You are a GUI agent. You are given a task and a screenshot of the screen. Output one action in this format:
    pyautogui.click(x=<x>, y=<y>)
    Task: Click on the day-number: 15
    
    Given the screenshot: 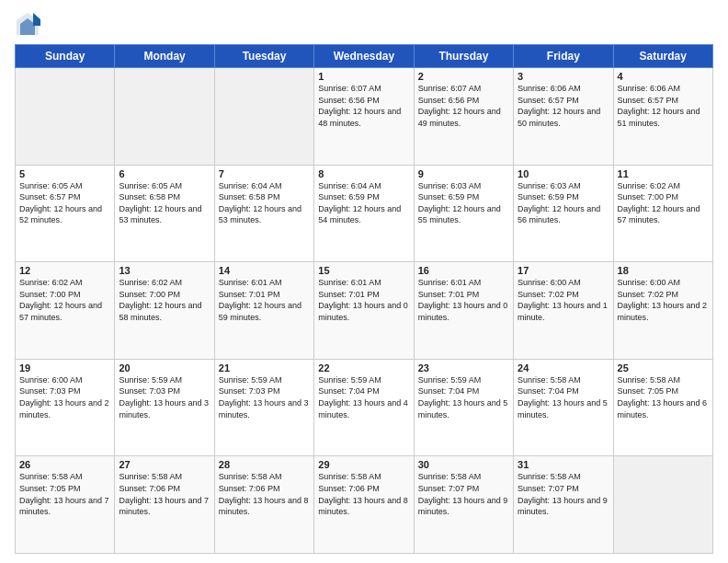 What is the action you would take?
    pyautogui.click(x=364, y=270)
    